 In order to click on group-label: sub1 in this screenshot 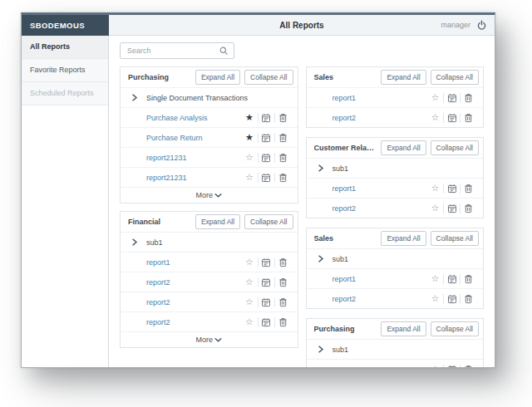, I will do `click(341, 350)`.